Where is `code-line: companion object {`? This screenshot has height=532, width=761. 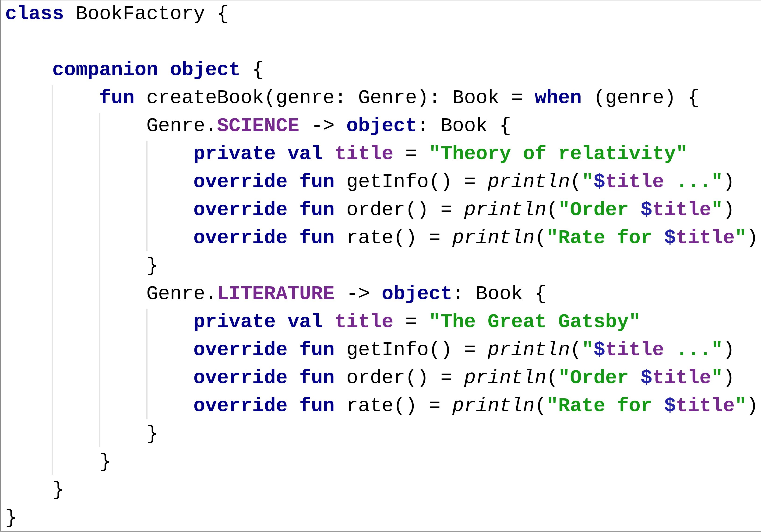 code-line: companion object { is located at coordinates (383, 70).